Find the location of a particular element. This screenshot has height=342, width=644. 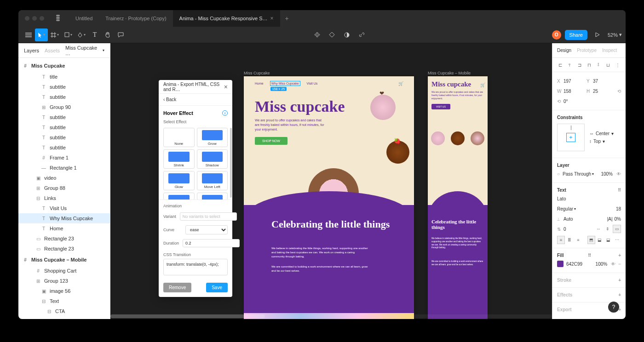

align-vcenter-icon: ⫱ is located at coordinates (598, 65).